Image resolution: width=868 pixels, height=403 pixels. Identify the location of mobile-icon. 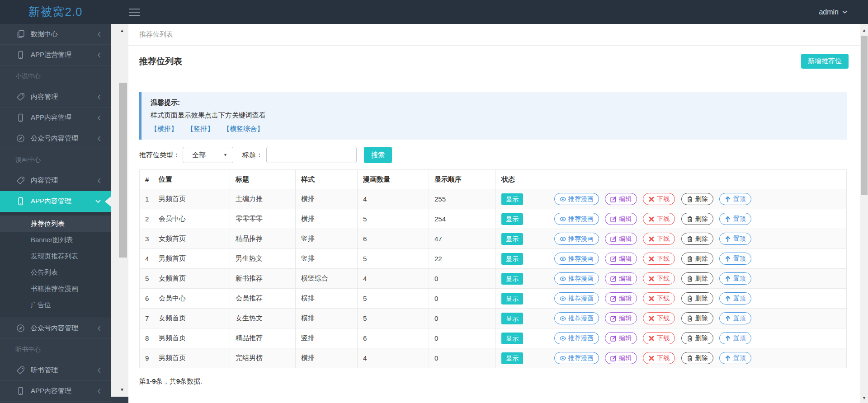
(21, 202).